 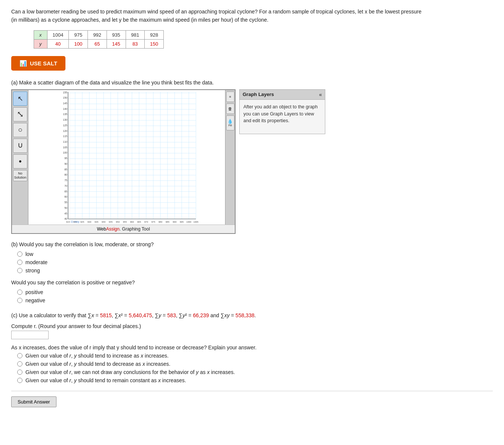 I want to click on radio-negative-input, so click(x=20, y=300).